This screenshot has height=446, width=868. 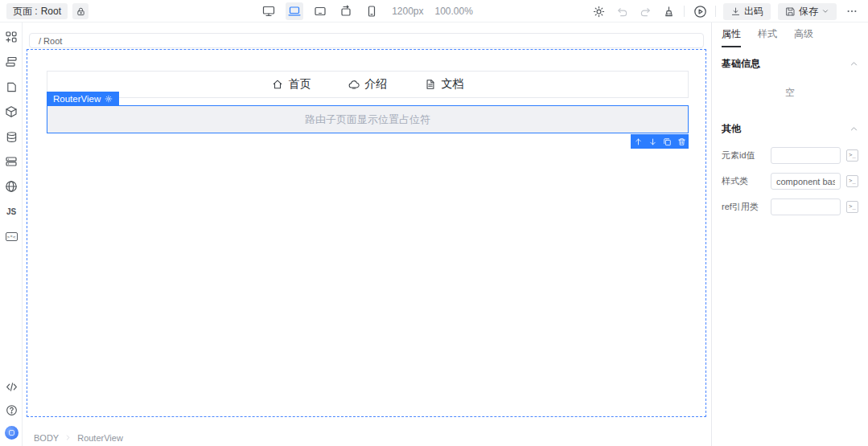 I want to click on download-icon, so click(x=735, y=11).